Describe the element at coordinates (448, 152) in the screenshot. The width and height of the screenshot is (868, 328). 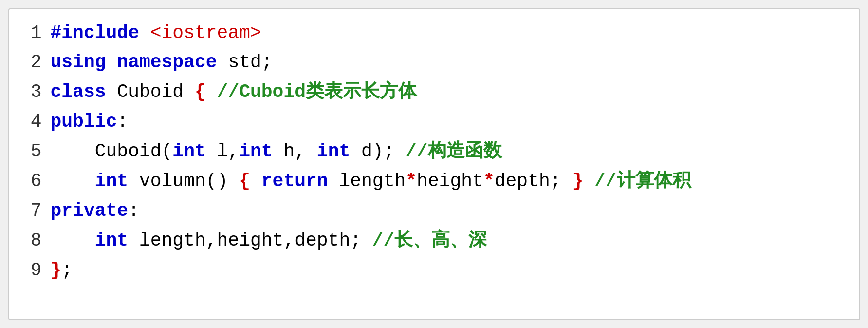
I see `line-content: Cuboid(int l,int h, int d); //构造函数` at that location.